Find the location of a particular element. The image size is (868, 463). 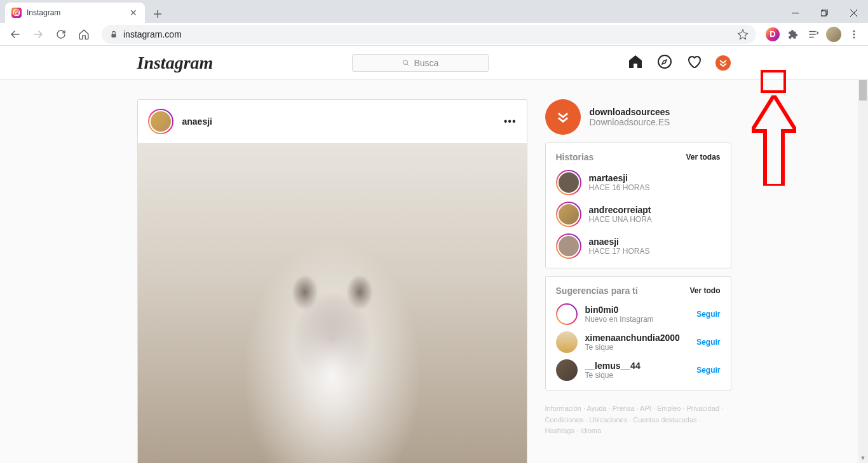

address-bar: instagram.com is located at coordinates (429, 34).